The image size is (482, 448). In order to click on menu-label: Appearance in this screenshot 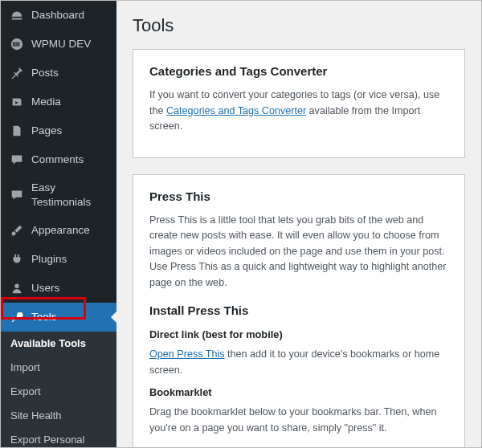, I will do `click(61, 230)`.